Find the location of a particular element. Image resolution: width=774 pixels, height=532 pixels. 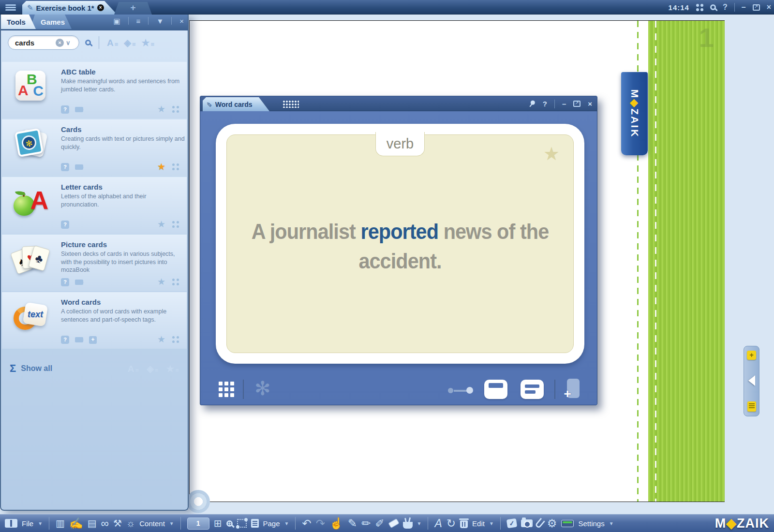

main-menu-button is located at coordinates (11, 7).